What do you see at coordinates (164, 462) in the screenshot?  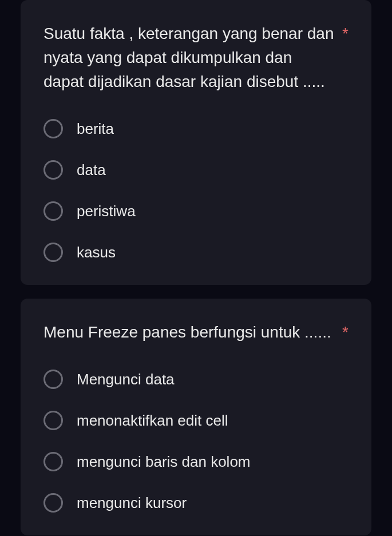 I see `option-label: mengunci baris dan kolom` at bounding box center [164, 462].